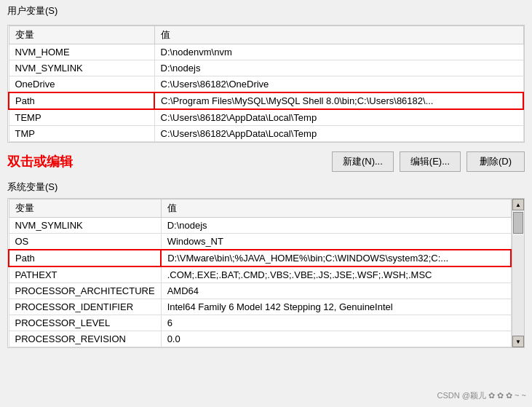 The image size is (532, 407). I want to click on val-cell: C:\Users\86182\OneDrive, so click(339, 84).